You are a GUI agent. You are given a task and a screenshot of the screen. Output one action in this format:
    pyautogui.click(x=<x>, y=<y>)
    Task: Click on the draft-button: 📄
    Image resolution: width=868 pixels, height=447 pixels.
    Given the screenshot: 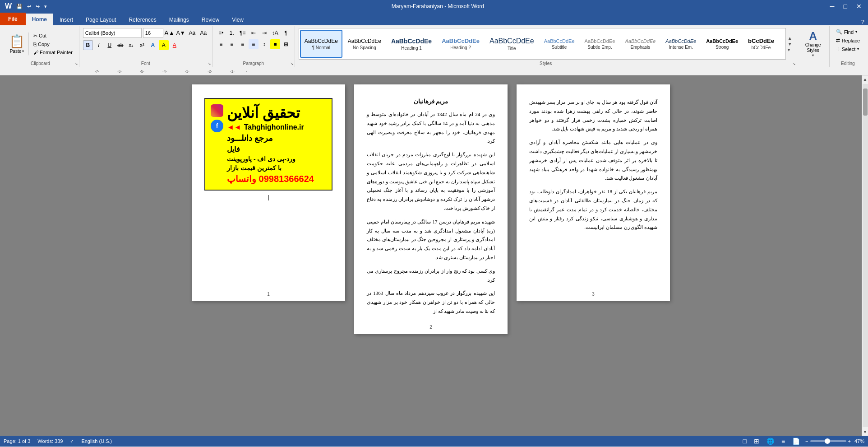 What is the action you would take?
    pyautogui.click(x=796, y=441)
    